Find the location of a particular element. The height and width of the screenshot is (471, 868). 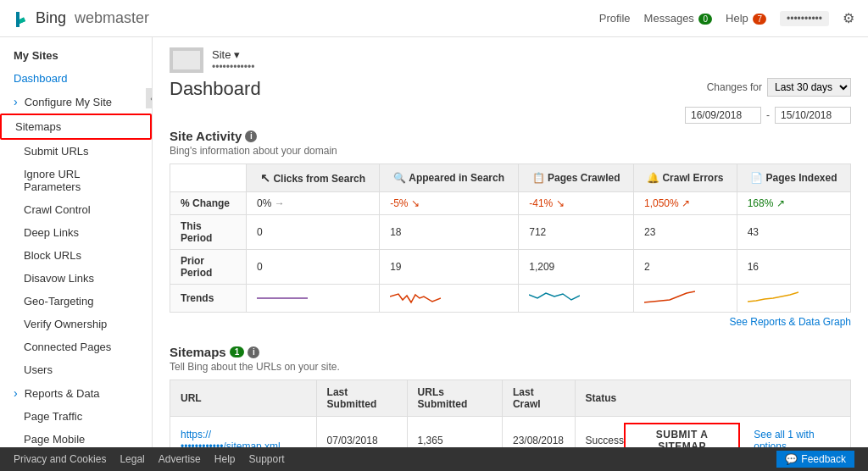

sitemaps-count: 1 is located at coordinates (237, 352).